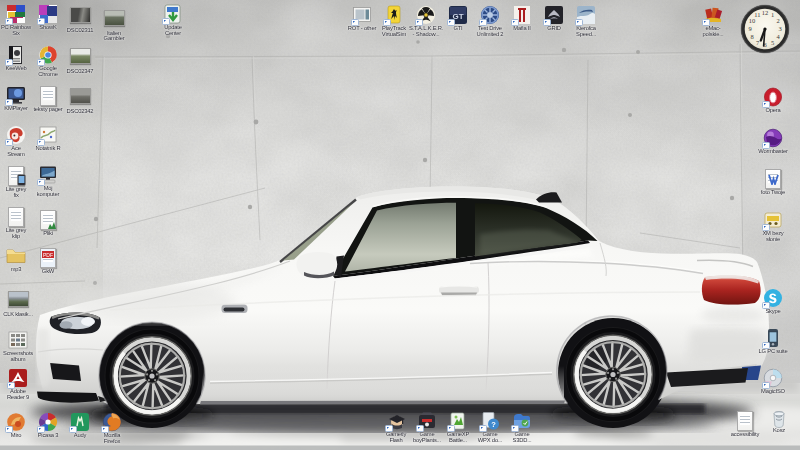 Image resolution: width=800 pixels, height=450 pixels. What do you see at coordinates (766, 12) in the screenshot?
I see `svg-text: 12` at bounding box center [766, 12].